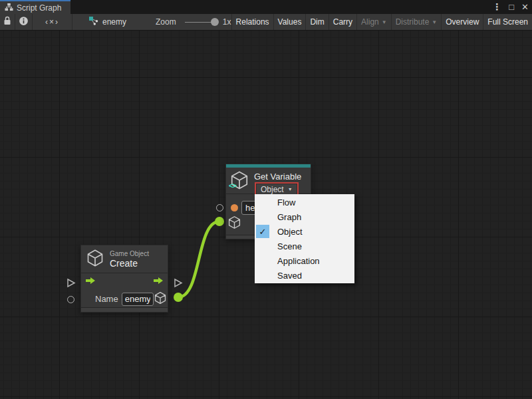 This screenshot has width=532, height=399. Describe the element at coordinates (35, 7) in the screenshot. I see `tab-script-graph: Script Graph` at that location.